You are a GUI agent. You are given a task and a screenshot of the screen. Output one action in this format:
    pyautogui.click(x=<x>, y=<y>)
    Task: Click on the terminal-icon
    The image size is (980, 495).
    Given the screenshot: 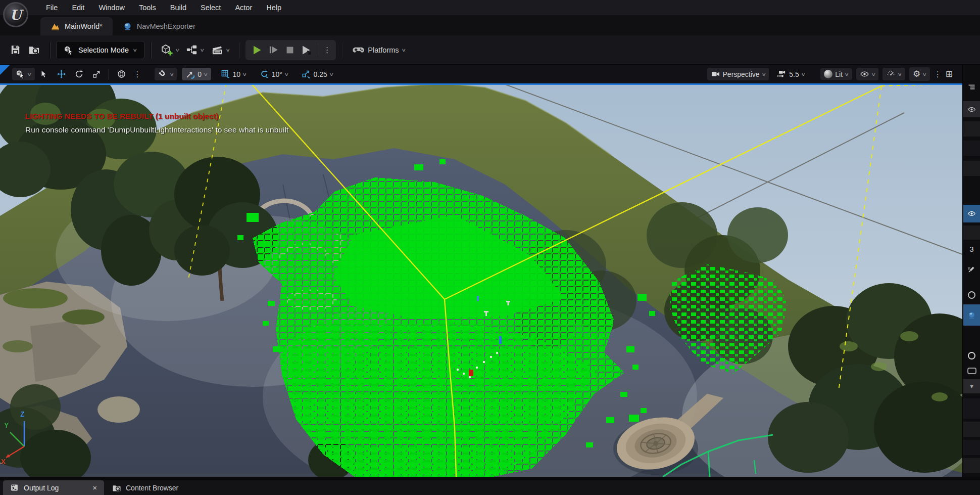 What is the action you would take?
    pyautogui.click(x=14, y=487)
    